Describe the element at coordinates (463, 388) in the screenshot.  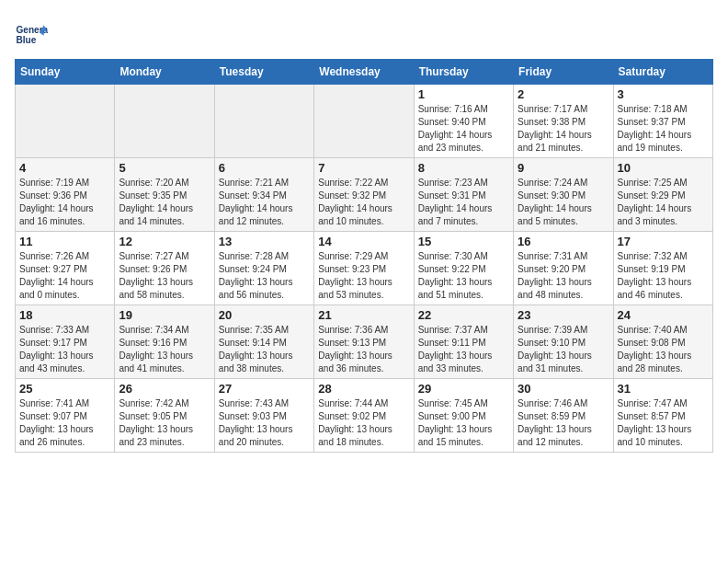
I see `day-number: 29` at that location.